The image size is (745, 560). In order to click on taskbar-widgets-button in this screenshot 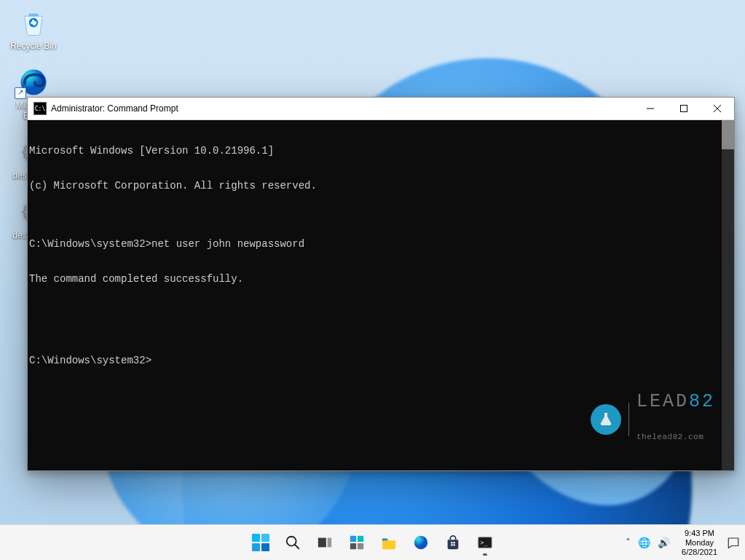, I will do `click(357, 543)`.